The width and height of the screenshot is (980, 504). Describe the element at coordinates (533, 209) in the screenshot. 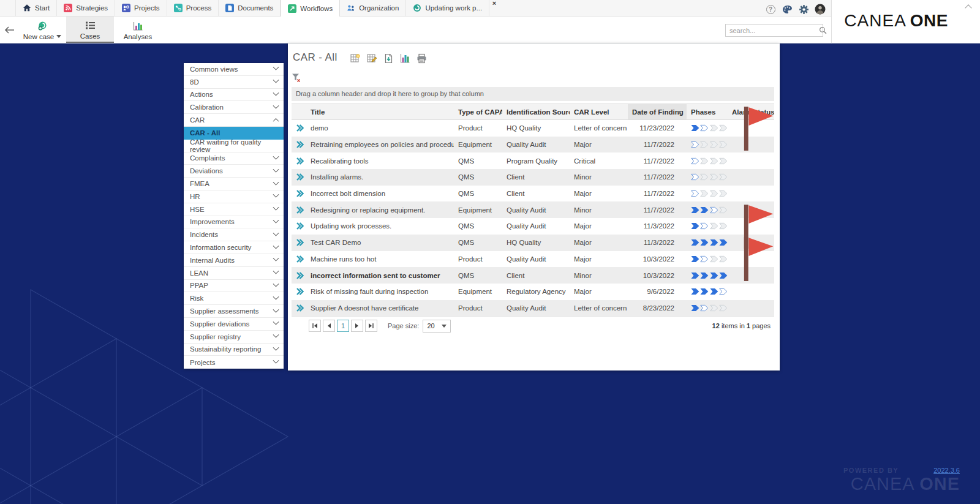

I see `table-row: Redesigning or replacing equipment. Equi…` at that location.